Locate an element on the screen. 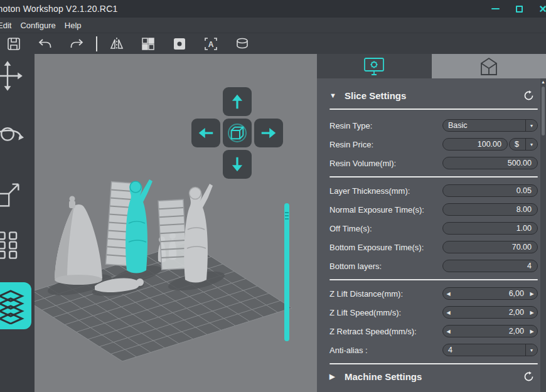  monitor-gear-icon is located at coordinates (374, 66).